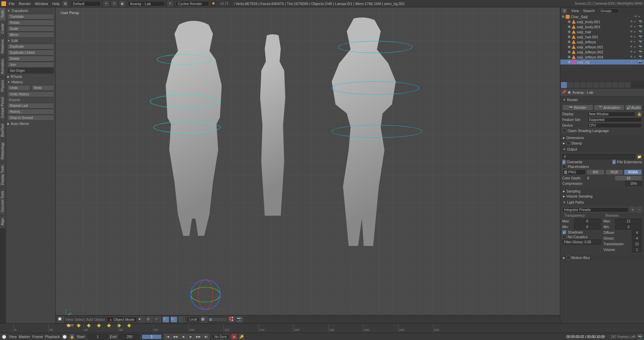 This screenshot has width=644, height=340. I want to click on motion-blur-header: Motion Blur, so click(602, 258).